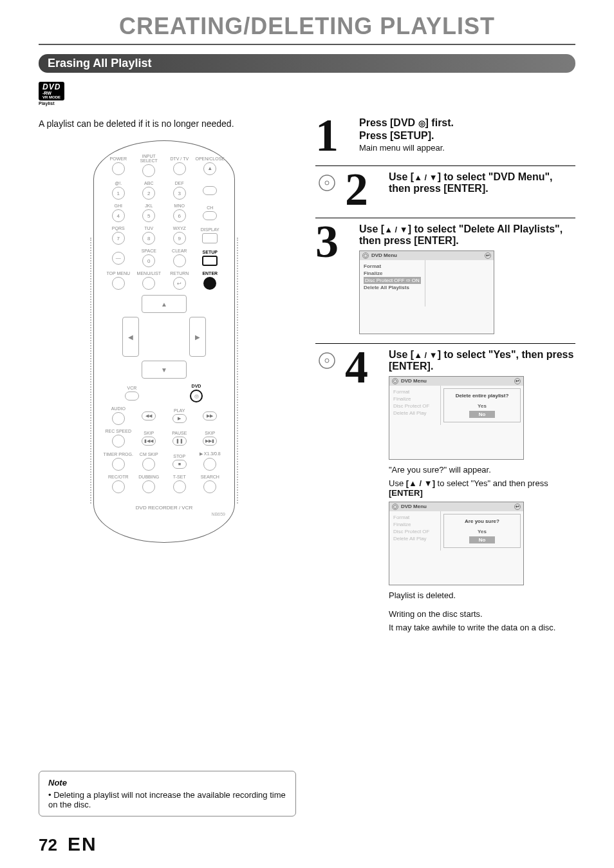 The height and width of the screenshot is (868, 614). Describe the element at coordinates (179, 251) in the screenshot. I see `remote-label-clear: CLEAR` at that location.